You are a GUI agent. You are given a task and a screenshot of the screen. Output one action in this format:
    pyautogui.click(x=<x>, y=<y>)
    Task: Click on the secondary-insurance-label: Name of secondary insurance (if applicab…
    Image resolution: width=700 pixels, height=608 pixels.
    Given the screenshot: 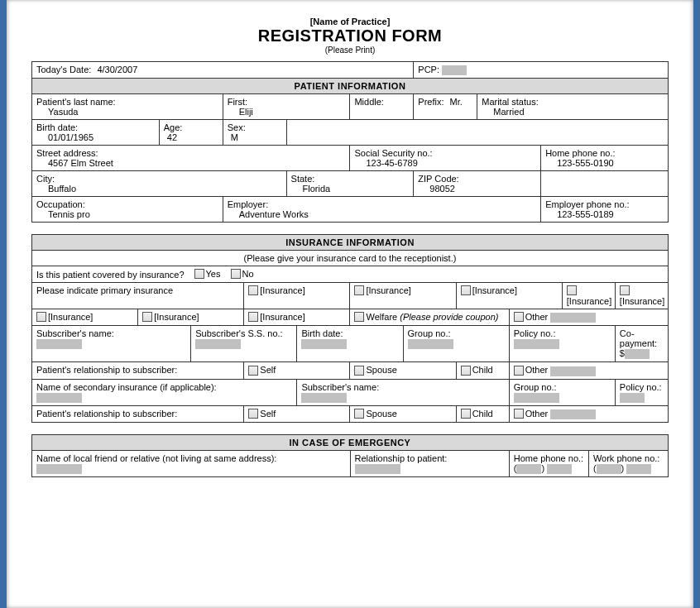 What is the action you would take?
    pyautogui.click(x=164, y=387)
    